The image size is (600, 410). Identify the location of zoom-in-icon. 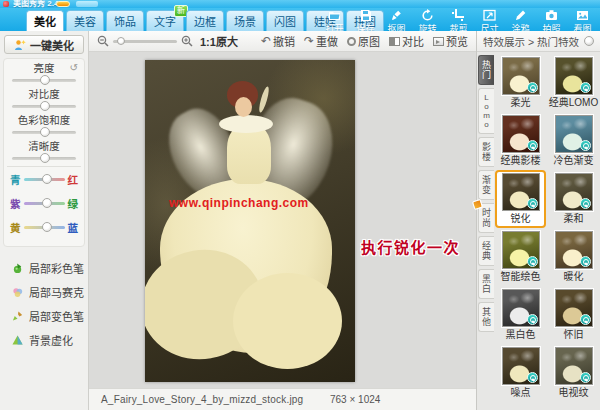
(187, 41).